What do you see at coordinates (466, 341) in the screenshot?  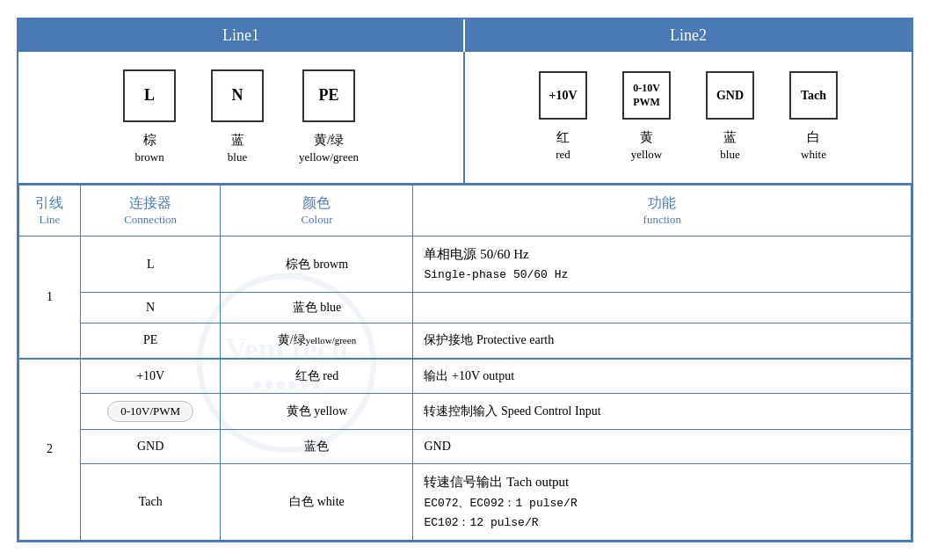 I see `table-row: PE 黄/绿yellow/green 保护接地 Protective earth` at bounding box center [466, 341].